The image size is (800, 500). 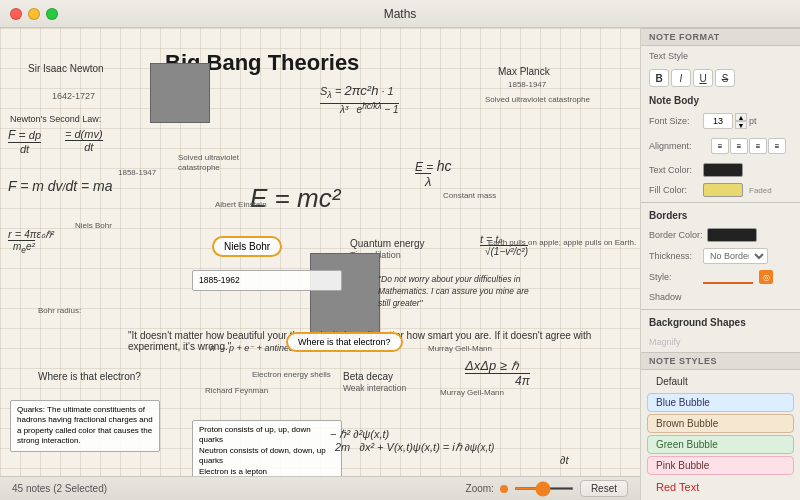 I want to click on style-preview, so click(x=728, y=277).